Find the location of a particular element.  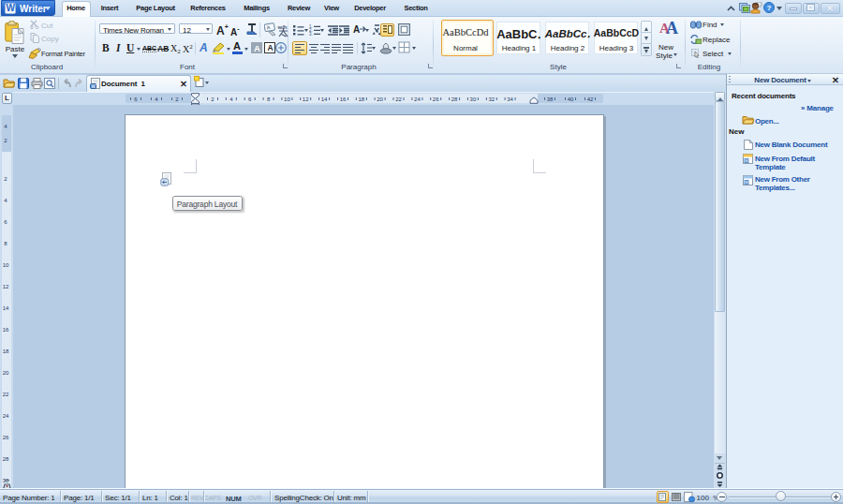

svg-text: 30 is located at coordinates (474, 99).